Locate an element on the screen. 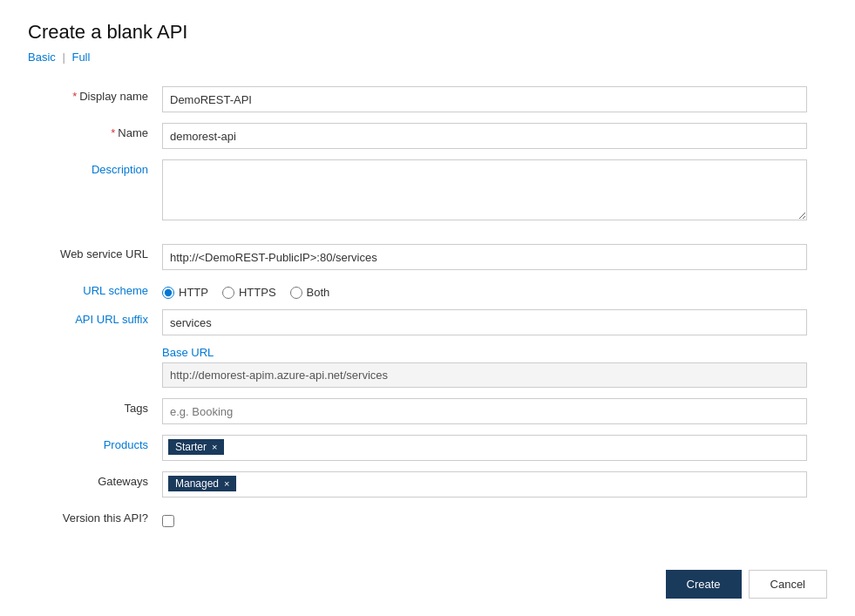 The height and width of the screenshot is (616, 855). base-url-value: http://demorest-apim.azure-api.net/servi… is located at coordinates (485, 375).